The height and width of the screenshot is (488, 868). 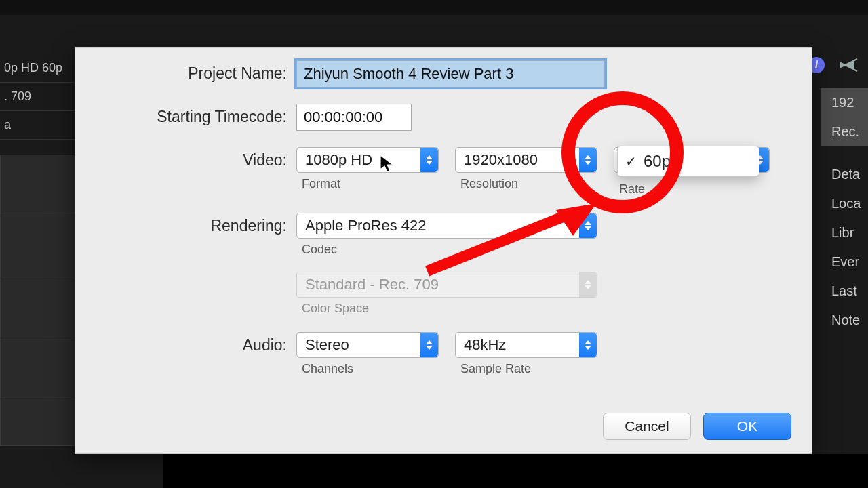 What do you see at coordinates (372, 285) in the screenshot?
I see `color-space-value: Standard - Rec. 709` at bounding box center [372, 285].